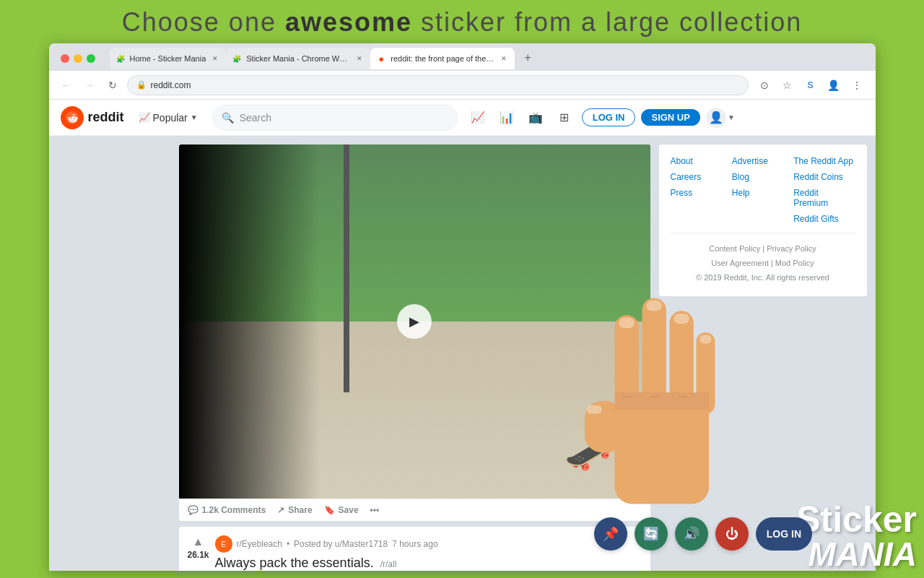 This screenshot has width=924, height=578. What do you see at coordinates (702, 198) in the screenshot?
I see `sidebar-press: Press` at bounding box center [702, 198].